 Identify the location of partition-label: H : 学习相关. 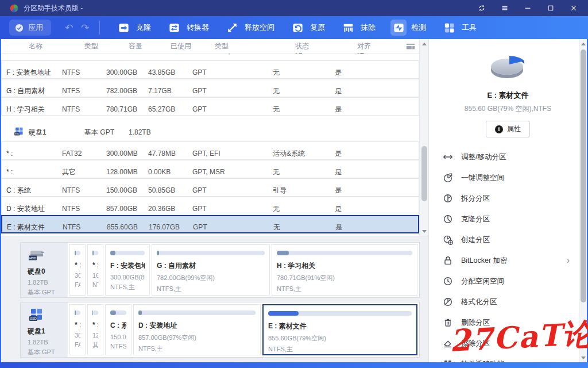
(345, 266).